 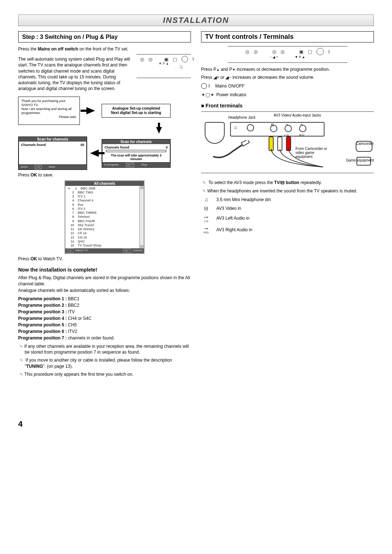 I want to click on list-item: 11UK History, so click(x=102, y=229).